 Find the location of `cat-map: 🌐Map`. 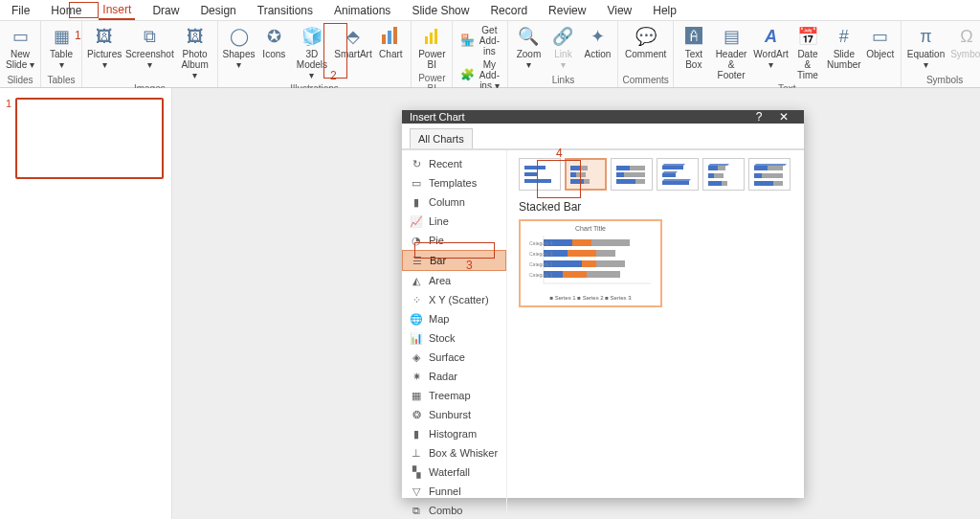

cat-map: 🌐Map is located at coordinates (454, 319).